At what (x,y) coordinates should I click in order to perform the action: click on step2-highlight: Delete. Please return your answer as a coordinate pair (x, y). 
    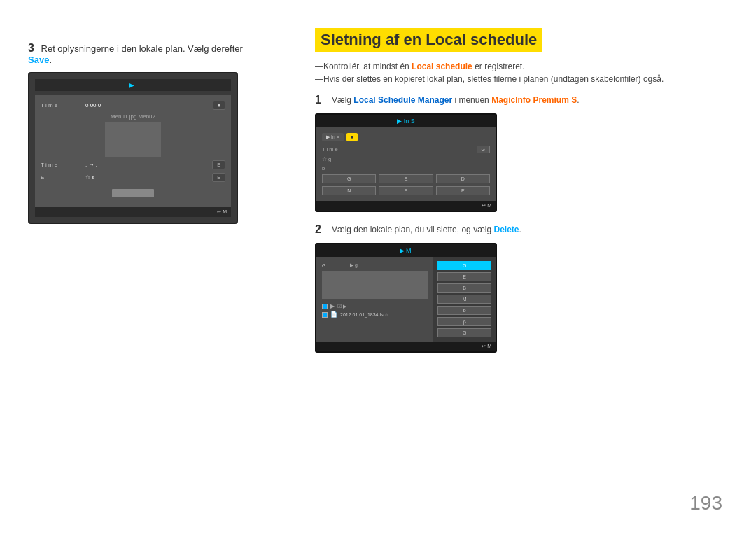
    Looking at the image, I should click on (506, 230).